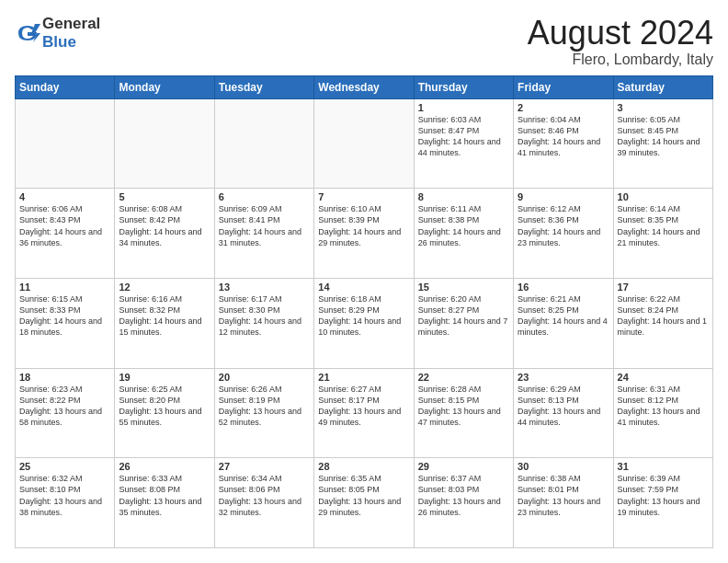 Image resolution: width=728 pixels, height=563 pixels. Describe the element at coordinates (563, 136) in the screenshot. I see `day-info: Sunrise: 6:04 AM Sunset: 8:46 PM Dayligh…` at that location.